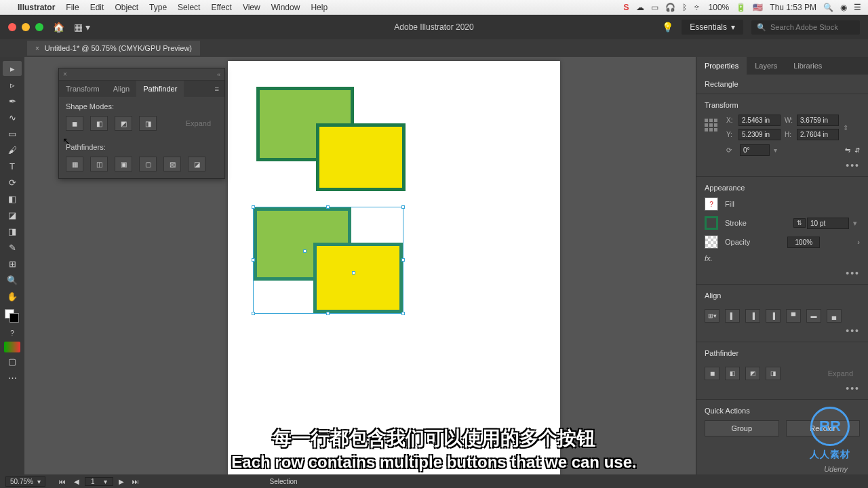 Image resolution: width=868 pixels, height=488 pixels. Describe the element at coordinates (218, 75) in the screenshot. I see `panel-collapse-icon: «` at that location.